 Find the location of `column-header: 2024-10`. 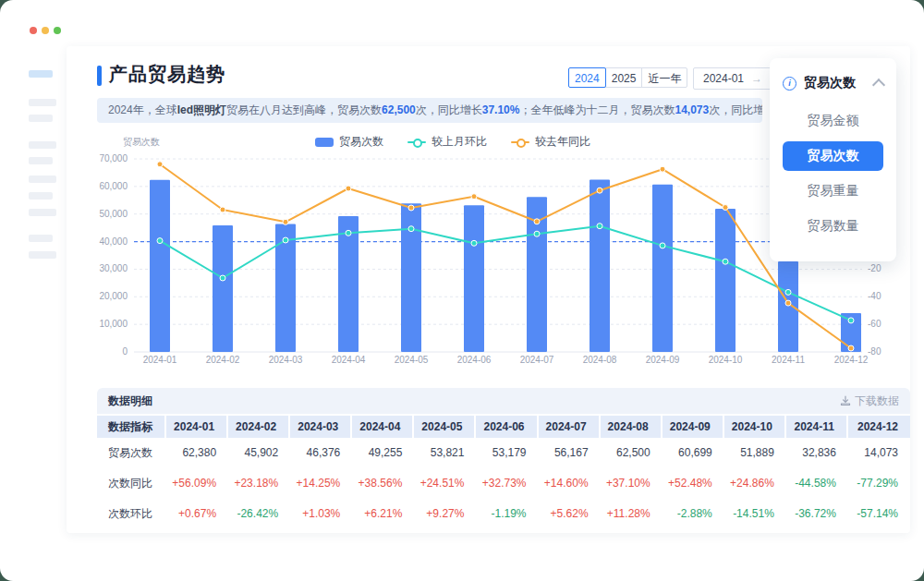

column-header: 2024-10 is located at coordinates (756, 427).